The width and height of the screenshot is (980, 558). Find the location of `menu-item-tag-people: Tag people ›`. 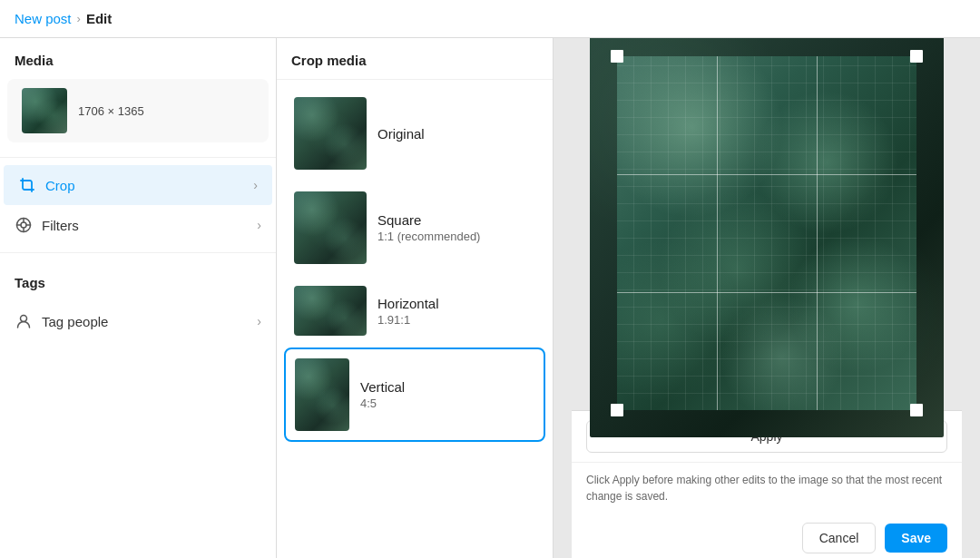

menu-item-tag-people: Tag people › is located at coordinates (138, 321).